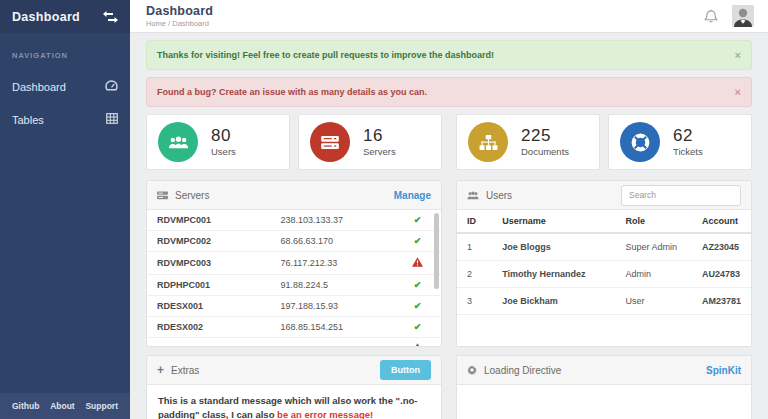 The width and height of the screenshot is (768, 419). I want to click on col-username: Username, so click(554, 222).